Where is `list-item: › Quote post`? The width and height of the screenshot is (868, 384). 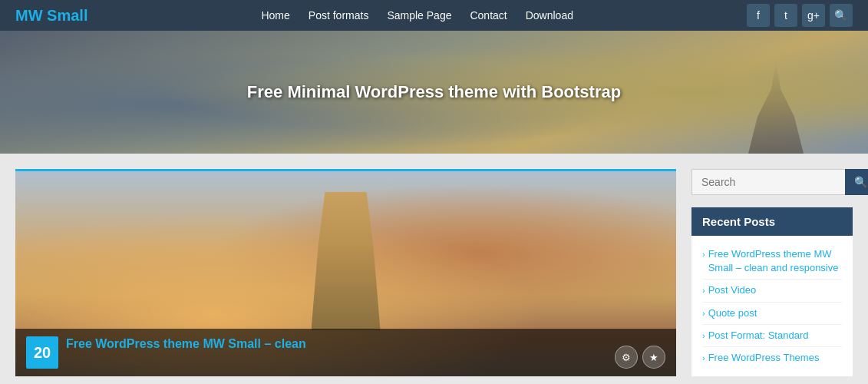 list-item: › Quote post is located at coordinates (772, 313).